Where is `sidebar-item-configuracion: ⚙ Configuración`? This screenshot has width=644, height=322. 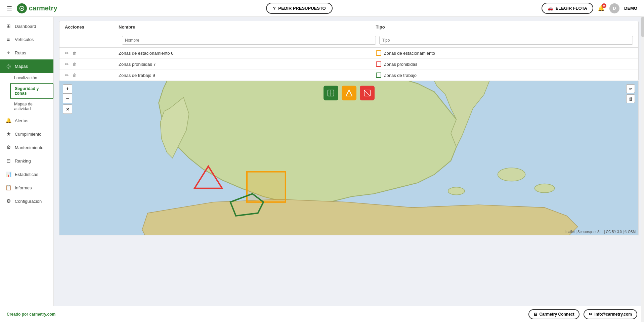
sidebar-item-configuracion: ⚙ Configuración is located at coordinates (27, 201).